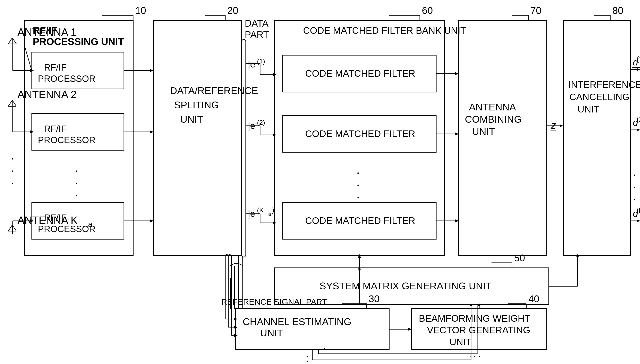 The image size is (640, 364). Describe the element at coordinates (475, 318) in the screenshot. I see `block40-label-line1: BEAMFORMING WEIGHT` at that location.